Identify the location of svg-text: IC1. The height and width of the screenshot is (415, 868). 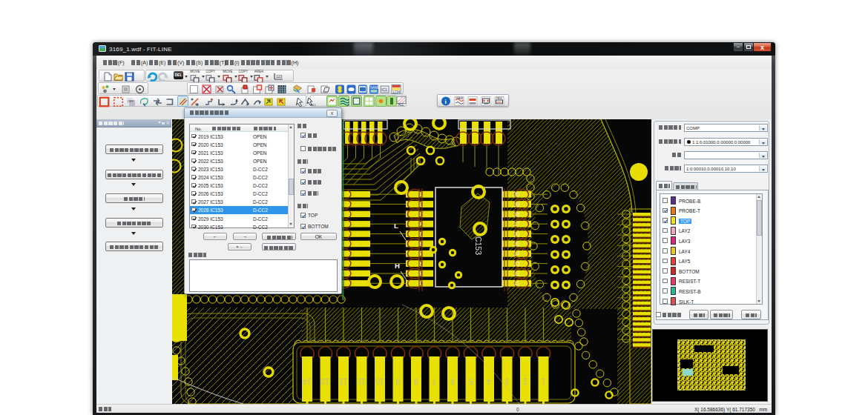
(384, 90).